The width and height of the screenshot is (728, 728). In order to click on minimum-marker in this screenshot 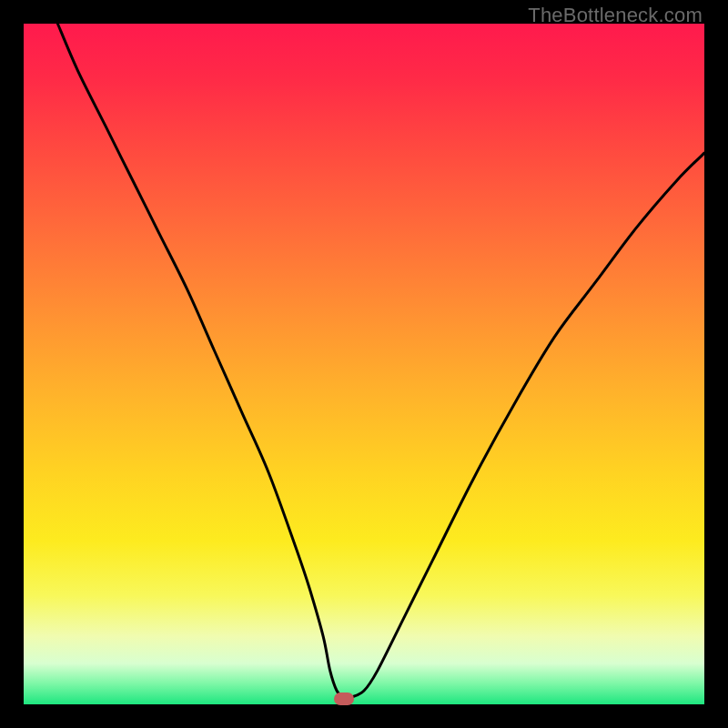, I will do `click(344, 699)`.